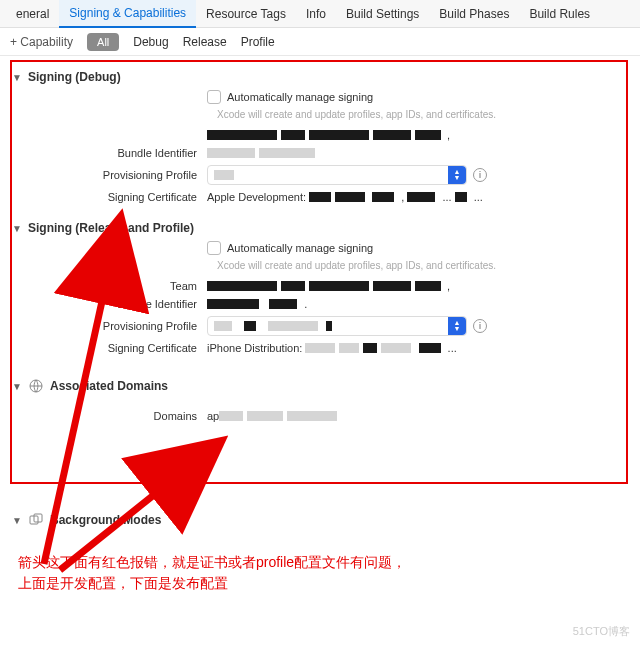 The image size is (640, 645). What do you see at coordinates (106, 520) in the screenshot?
I see `section-title: Background Modes` at bounding box center [106, 520].